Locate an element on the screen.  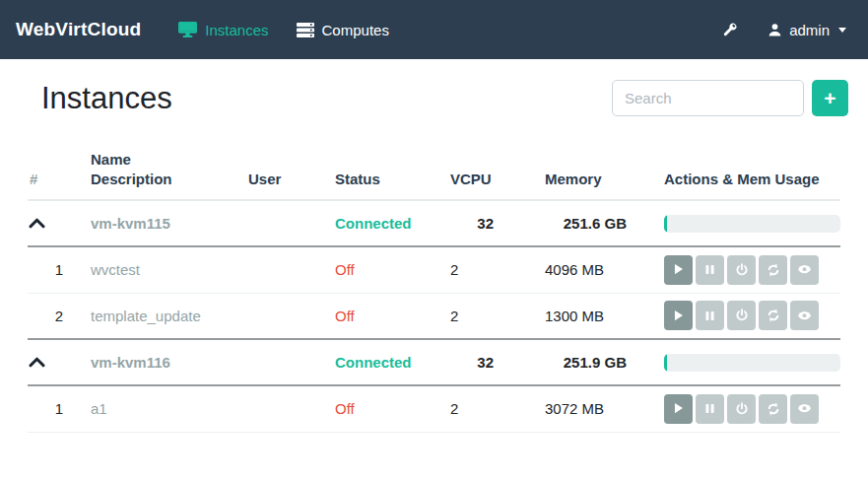
host-memory: 251.9 GB is located at coordinates (603, 363).